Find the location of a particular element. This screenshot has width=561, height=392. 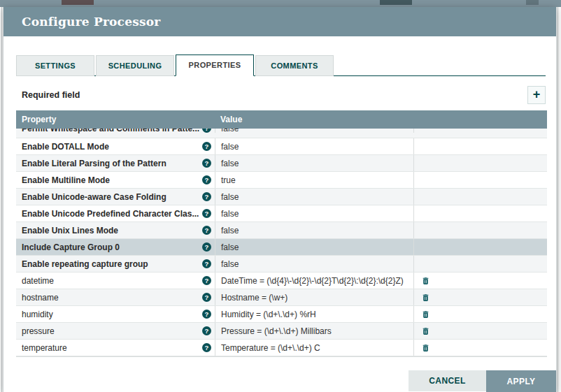

tab-scheduling: SCHEDULING is located at coordinates (135, 66).